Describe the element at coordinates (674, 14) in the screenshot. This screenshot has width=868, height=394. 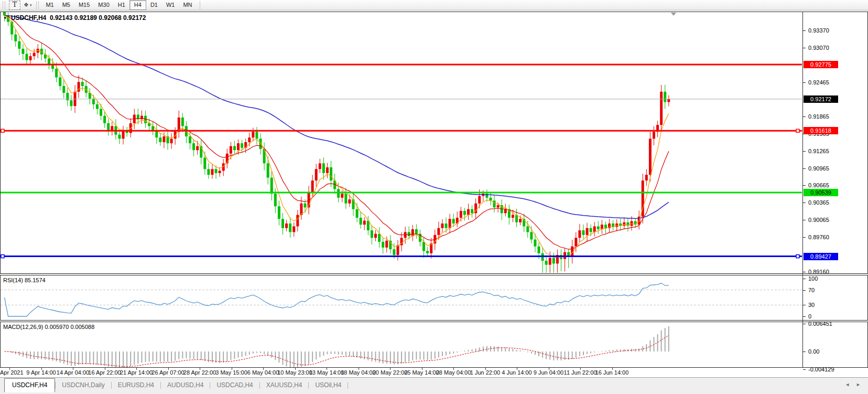
I see `chart-shift-marker-icon` at that location.